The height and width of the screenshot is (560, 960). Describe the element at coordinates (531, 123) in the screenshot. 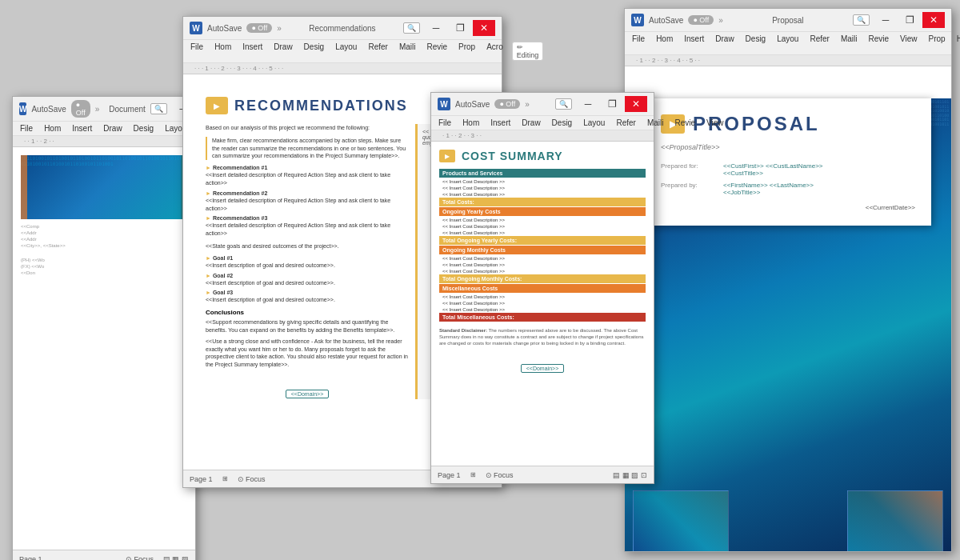

I see `menu-draw-3: Draw` at that location.